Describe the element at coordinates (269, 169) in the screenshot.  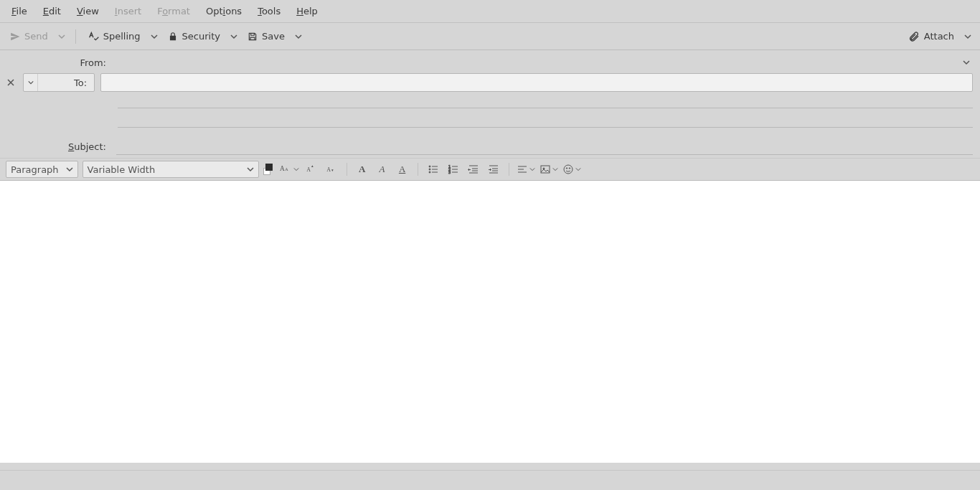
I see `text-color-button` at that location.